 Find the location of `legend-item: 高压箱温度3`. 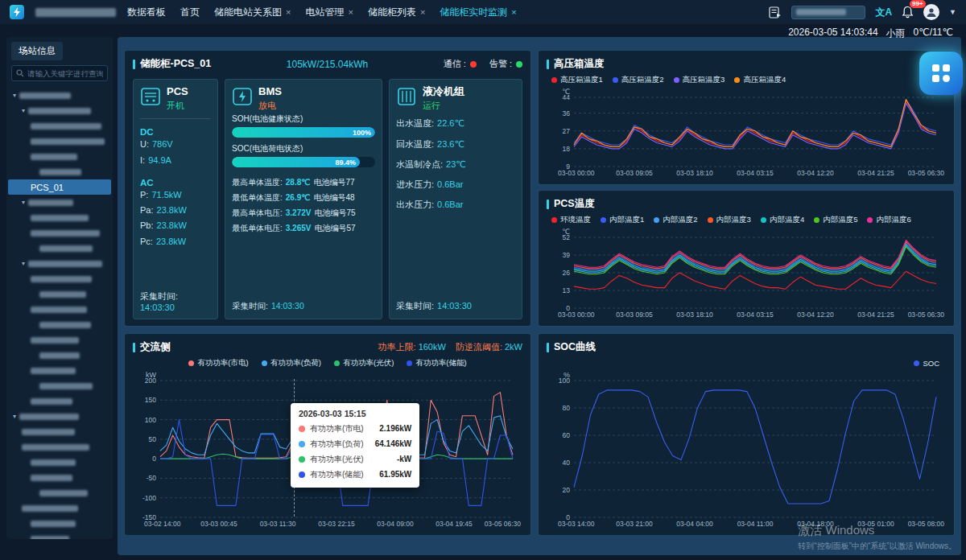

legend-item: 高压箱温度3 is located at coordinates (700, 80).